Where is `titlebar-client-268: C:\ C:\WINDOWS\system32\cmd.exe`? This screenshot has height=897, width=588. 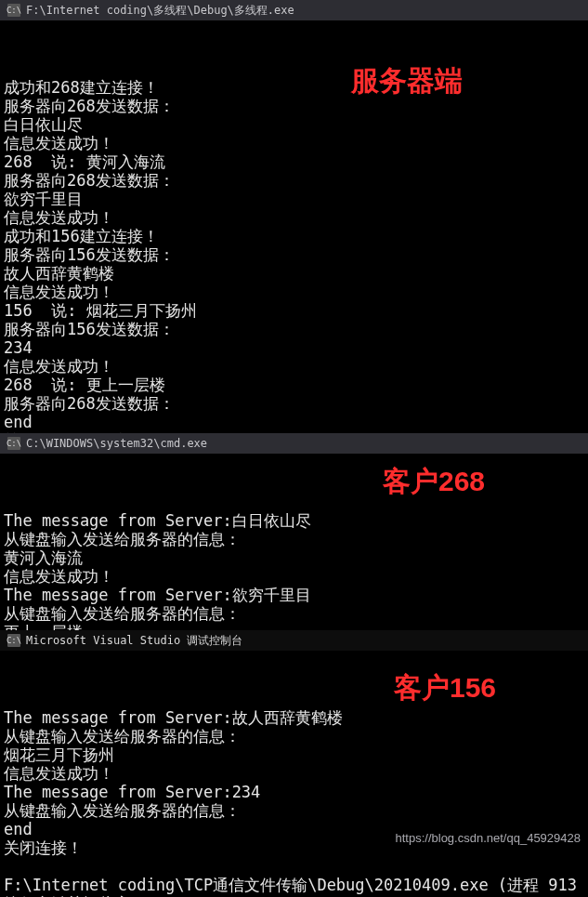 titlebar-client-268: C:\ C:\WINDOWS\system32\cmd.exe is located at coordinates (294, 443).